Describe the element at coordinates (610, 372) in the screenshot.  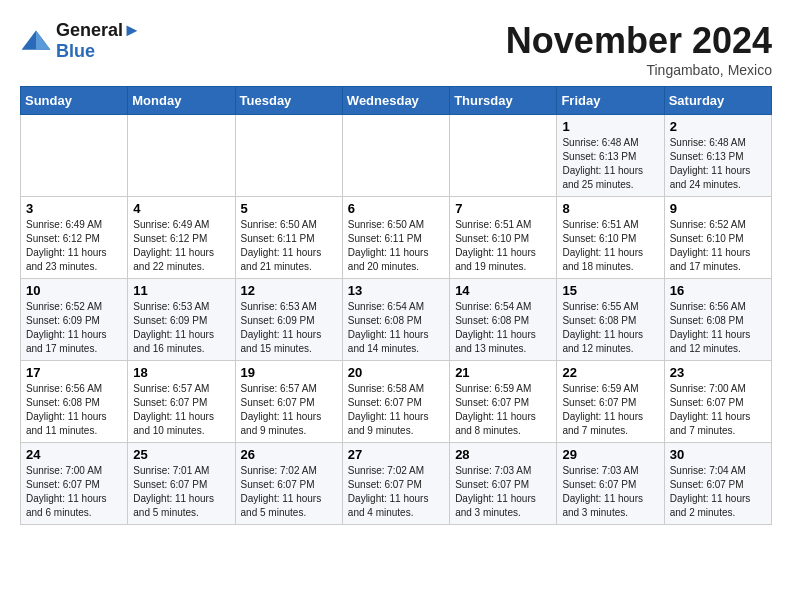
I see `day-number: 22` at that location.